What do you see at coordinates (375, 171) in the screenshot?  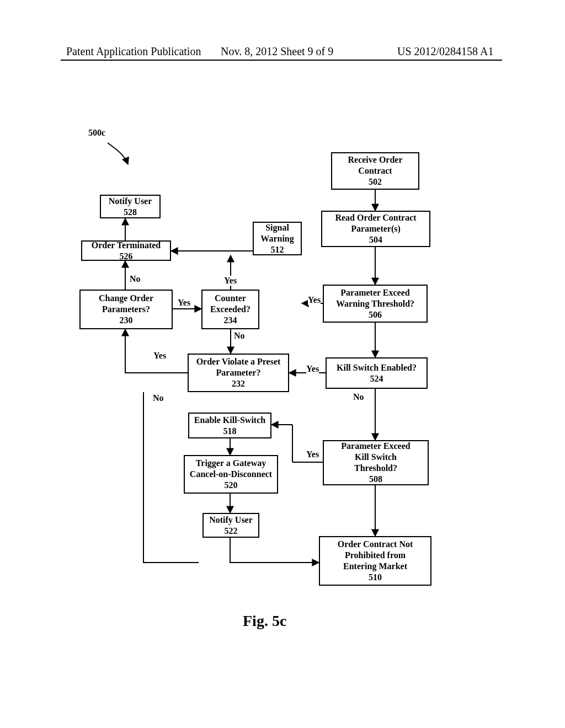 I see `box-502: Receive OrderContract502` at bounding box center [375, 171].